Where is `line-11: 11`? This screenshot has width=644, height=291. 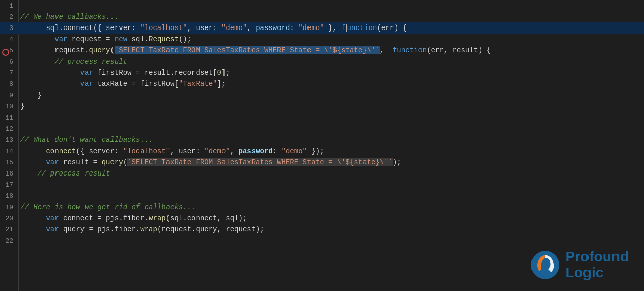
line-11: 11 is located at coordinates (322, 118).